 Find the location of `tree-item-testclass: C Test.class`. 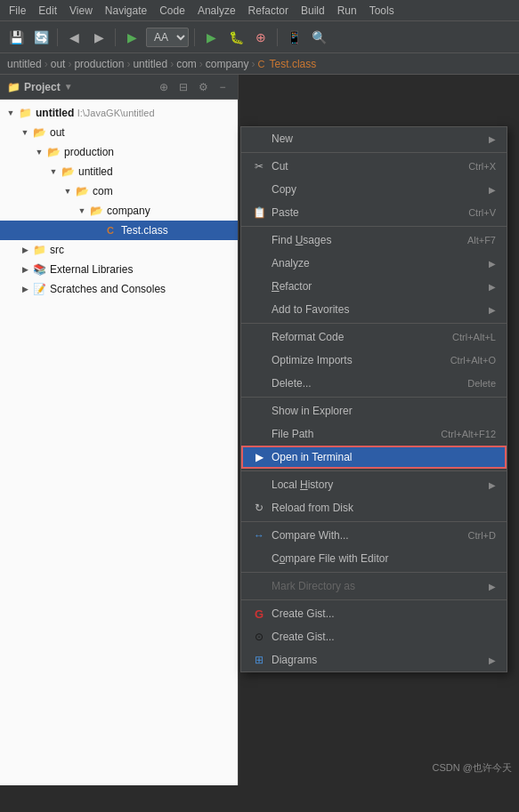

tree-item-testclass: C Test.class is located at coordinates (119, 230).